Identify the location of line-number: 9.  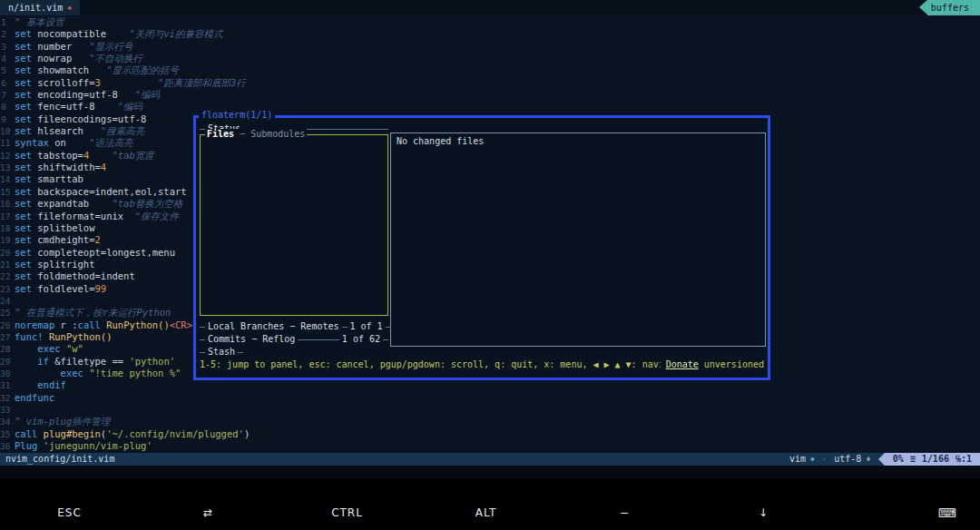
(7, 120).